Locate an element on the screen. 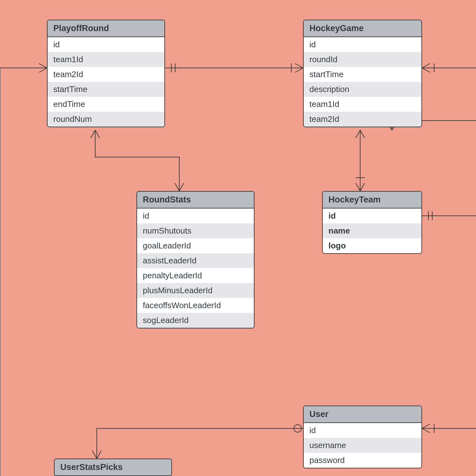  entity-field: sogLeaderId is located at coordinates (195, 321).